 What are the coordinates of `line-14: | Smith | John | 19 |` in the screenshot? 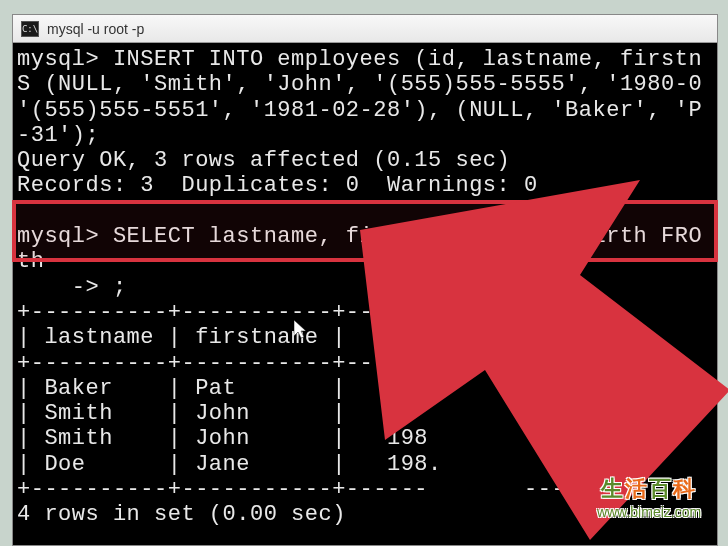 It's located at (312, 414).